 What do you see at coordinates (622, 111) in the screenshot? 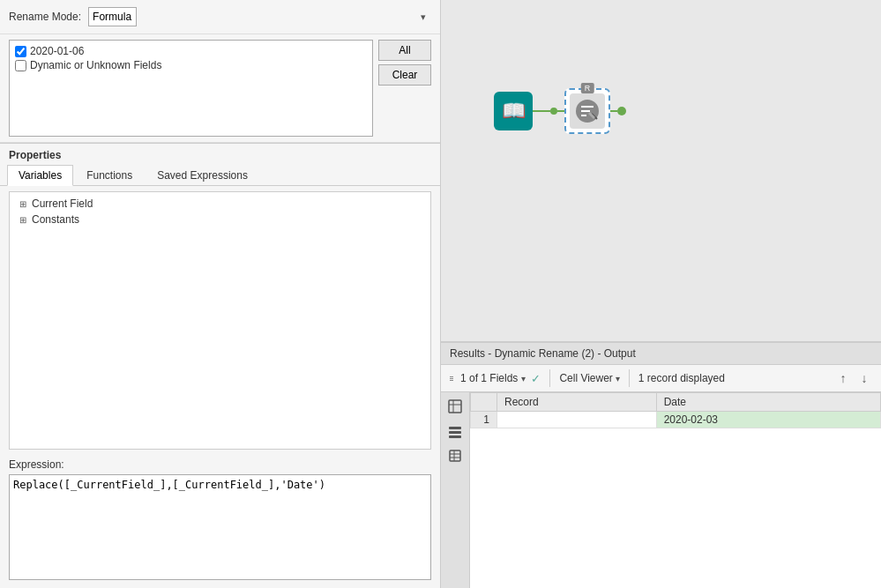
I see `output-dot` at bounding box center [622, 111].